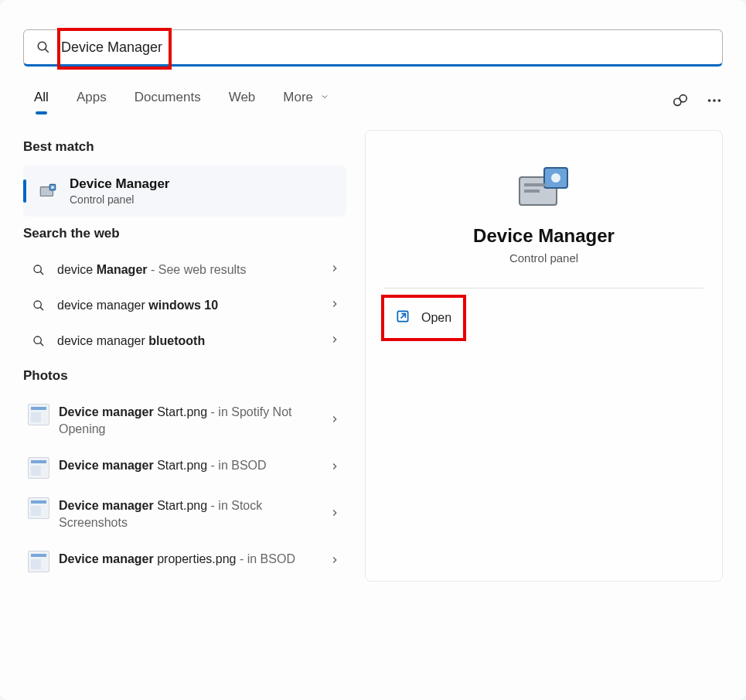 This screenshot has width=746, height=700. What do you see at coordinates (194, 466) in the screenshot?
I see `photo-result-text: Device manager Start.png - in BSOD` at bounding box center [194, 466].